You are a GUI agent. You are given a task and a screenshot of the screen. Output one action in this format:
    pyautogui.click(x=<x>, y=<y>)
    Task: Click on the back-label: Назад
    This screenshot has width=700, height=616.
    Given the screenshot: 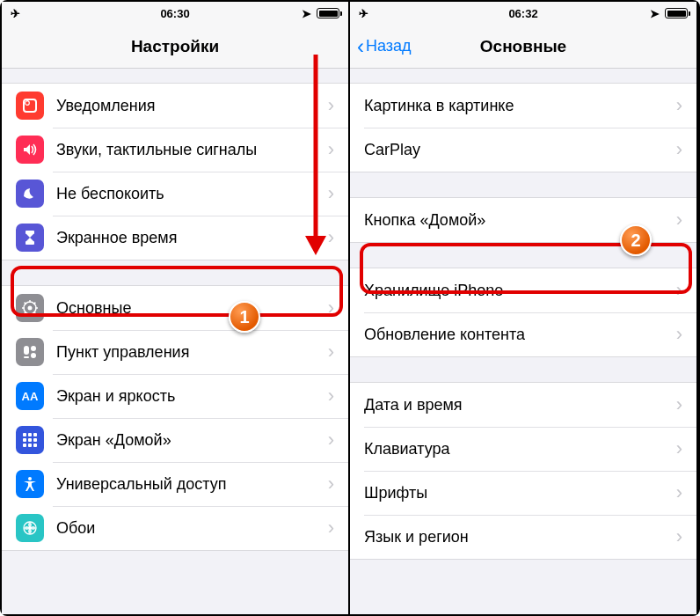 What is the action you would take?
    pyautogui.click(x=389, y=46)
    